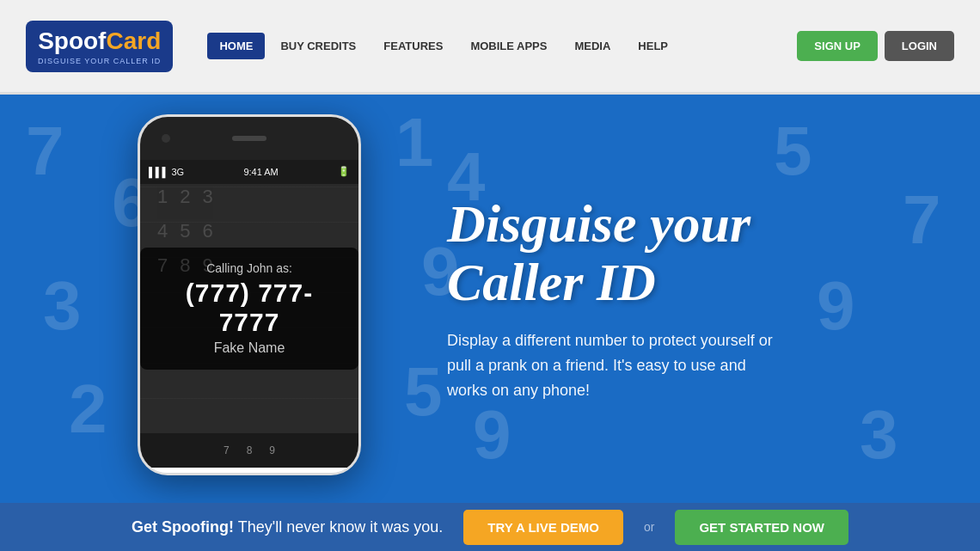 Image resolution: width=980 pixels, height=551 pixels. I want to click on bg-num: 3, so click(62, 306).